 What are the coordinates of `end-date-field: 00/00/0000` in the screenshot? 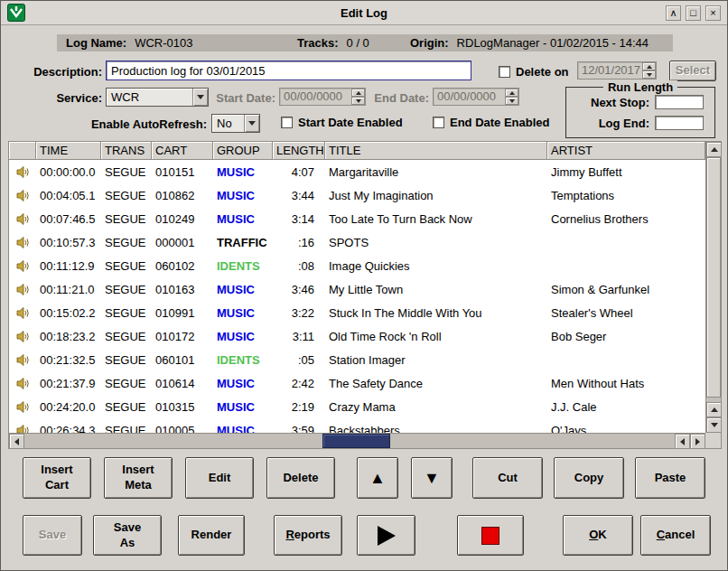 It's located at (476, 97).